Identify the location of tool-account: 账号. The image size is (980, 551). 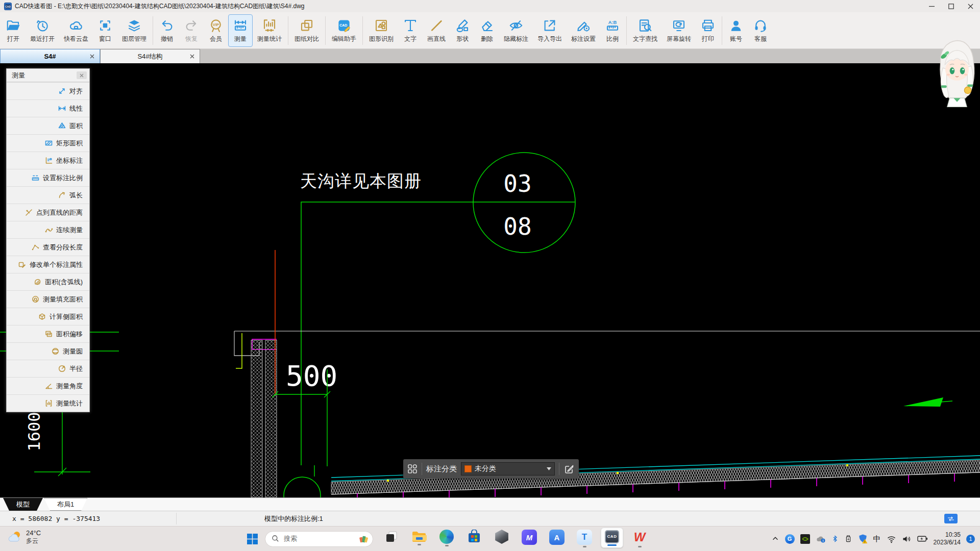
(736, 31).